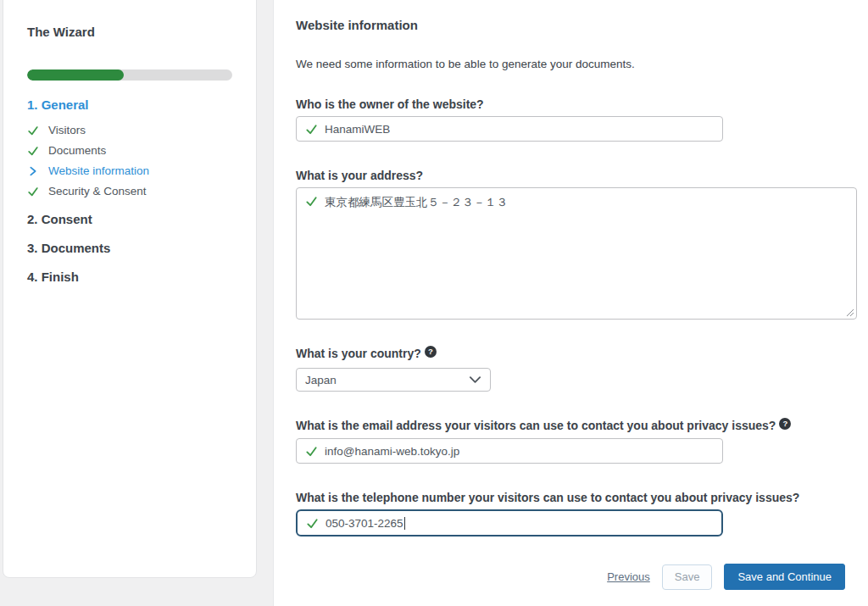  I want to click on country-label-text: What is your country?, so click(359, 353).